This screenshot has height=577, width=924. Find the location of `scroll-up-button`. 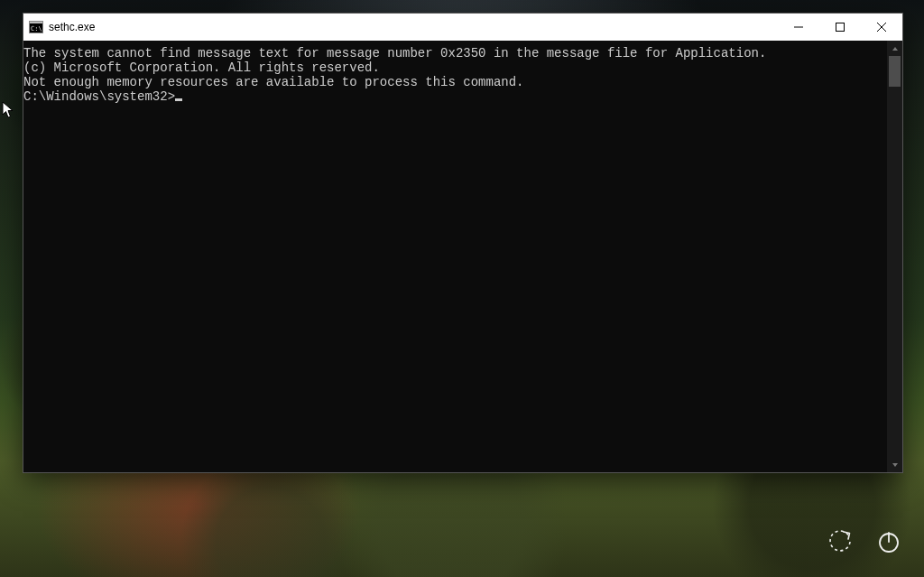

scroll-up-button is located at coordinates (895, 49).